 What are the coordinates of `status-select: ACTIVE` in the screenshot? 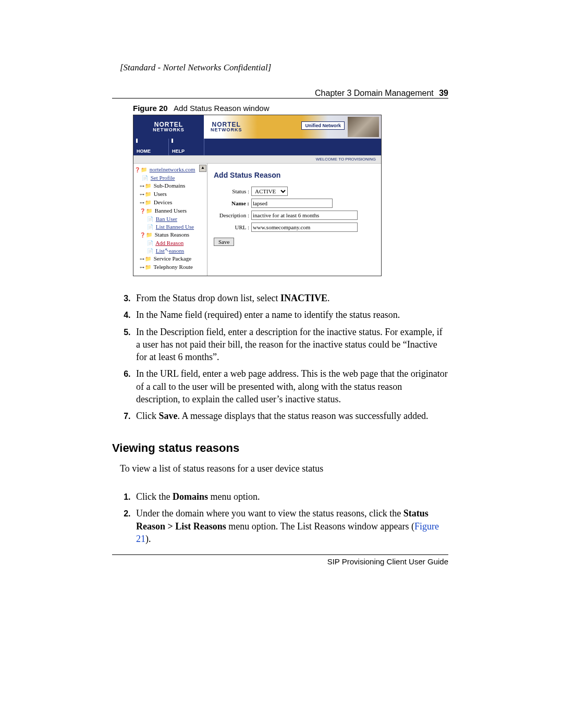 It's located at (270, 191).